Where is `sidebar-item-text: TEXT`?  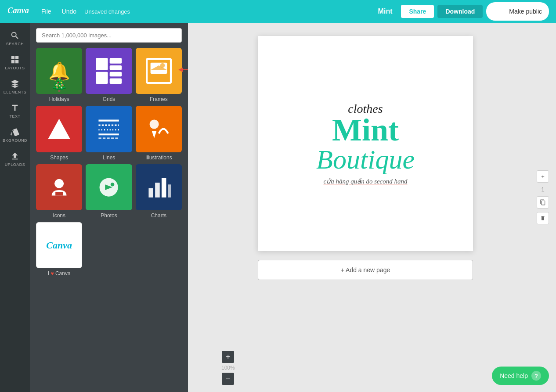
sidebar-item-text: TEXT is located at coordinates (15, 111).